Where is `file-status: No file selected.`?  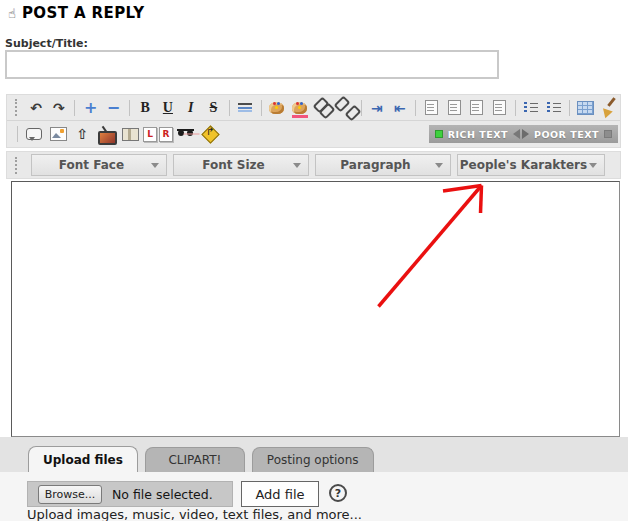 file-status: No file selected. is located at coordinates (162, 494).